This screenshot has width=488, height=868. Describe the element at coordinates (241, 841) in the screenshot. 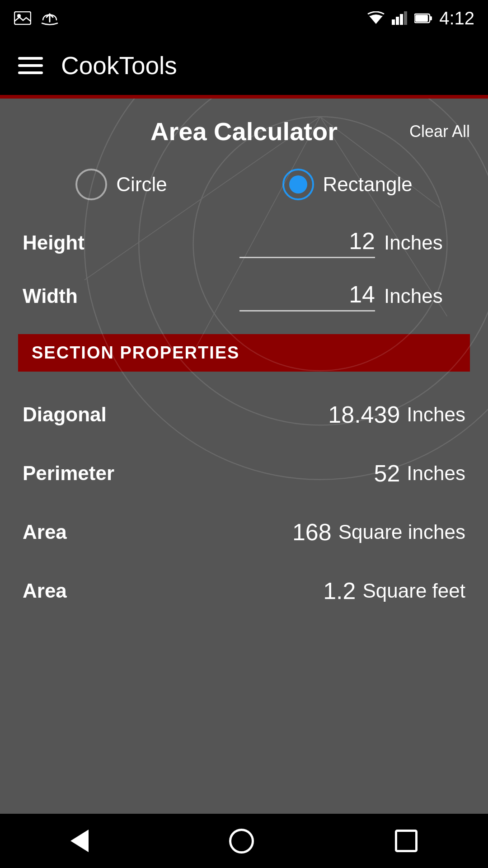

I see `home-icon` at that location.